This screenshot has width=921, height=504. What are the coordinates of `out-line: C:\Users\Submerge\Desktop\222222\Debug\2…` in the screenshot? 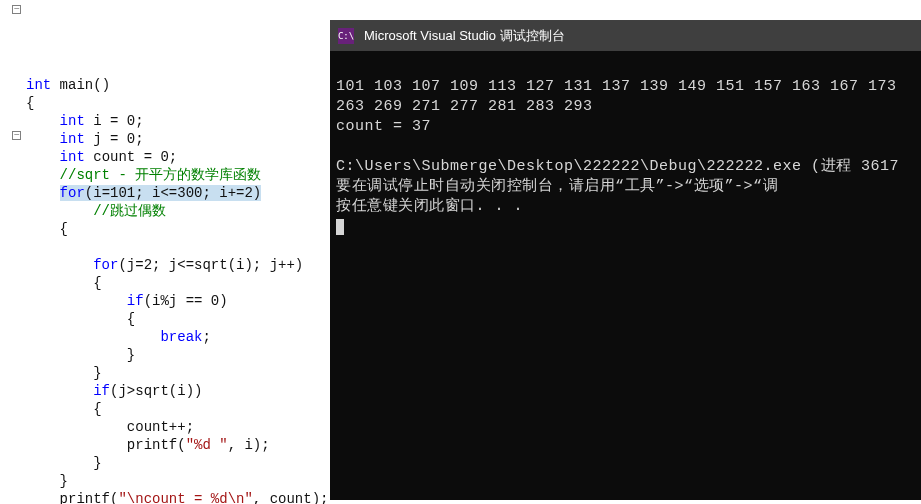 It's located at (618, 166).